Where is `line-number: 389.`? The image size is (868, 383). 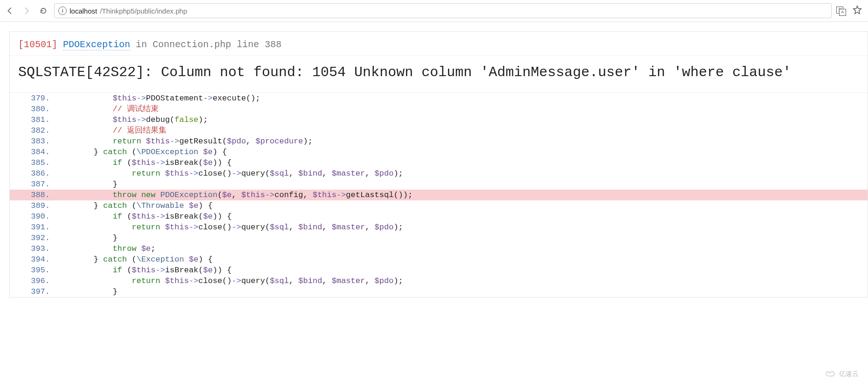 line-number: 389. is located at coordinates (31, 206).